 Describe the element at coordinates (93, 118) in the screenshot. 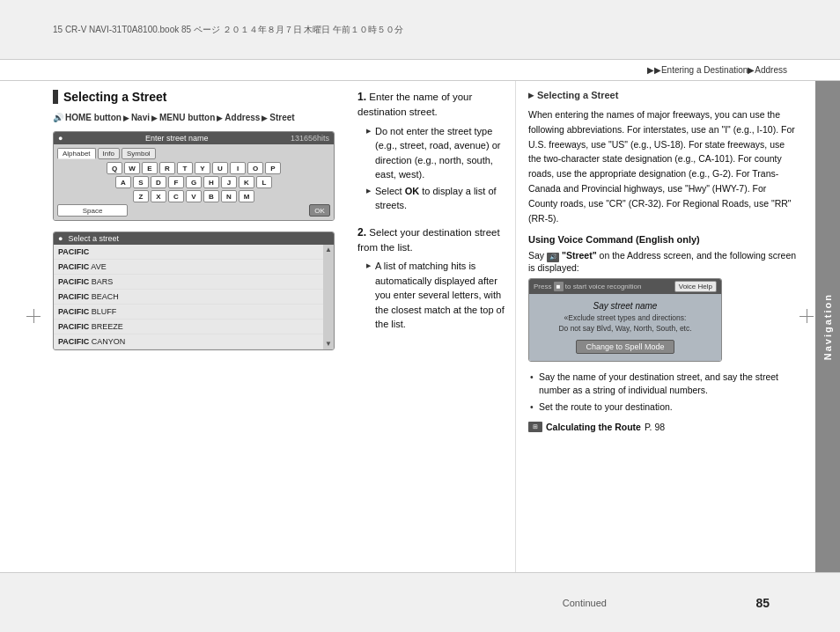

I see `path-home: HOME button` at that location.